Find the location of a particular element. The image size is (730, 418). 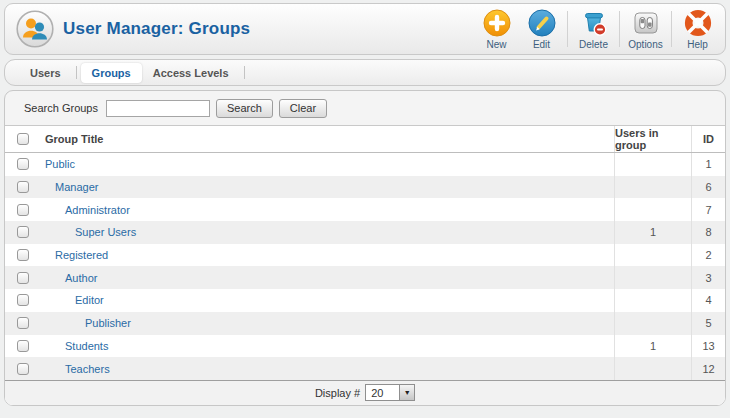

toolbar-button-label: Help is located at coordinates (698, 44).